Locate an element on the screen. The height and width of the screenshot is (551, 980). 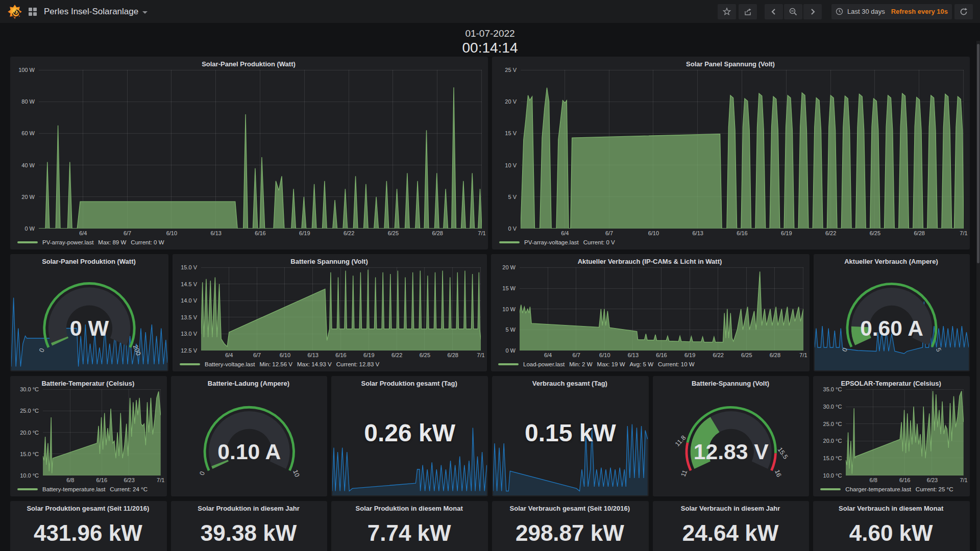
panel-title: Solar Produktion in diesem Jahr is located at coordinates (248, 508).